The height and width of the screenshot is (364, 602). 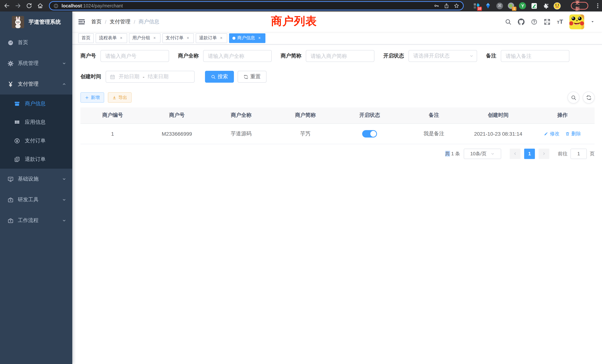 I want to click on toggle-knob, so click(x=373, y=134).